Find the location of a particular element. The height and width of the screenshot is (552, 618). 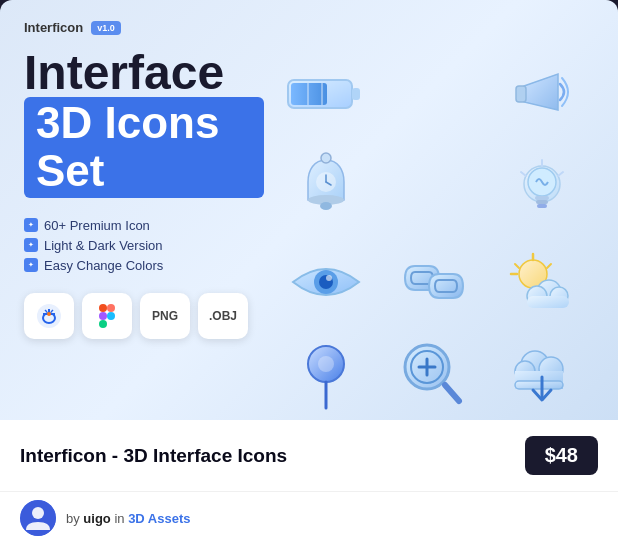

format-blender is located at coordinates (49, 316).